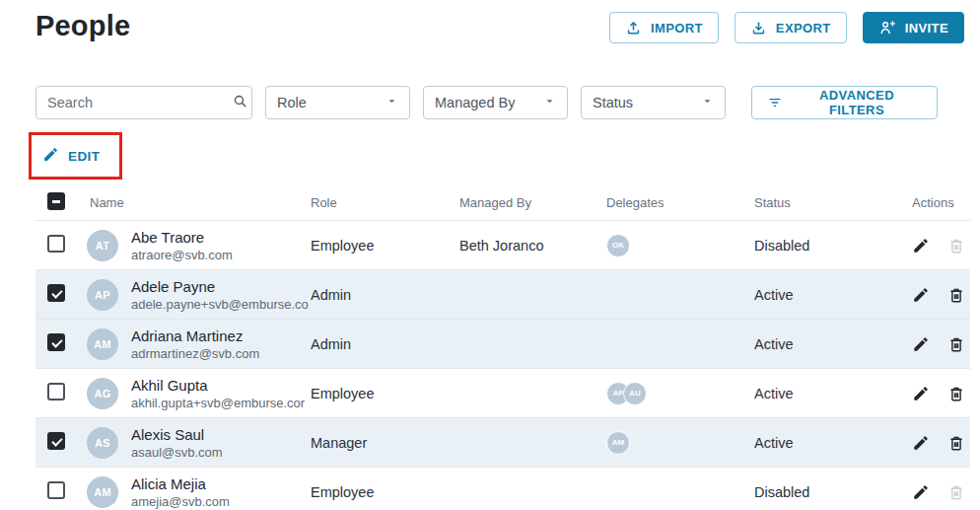 The height and width of the screenshot is (510, 980). What do you see at coordinates (503, 344) in the screenshot?
I see `table-row: AM Adriana Martinez adrmartinez@svb.com …` at bounding box center [503, 344].